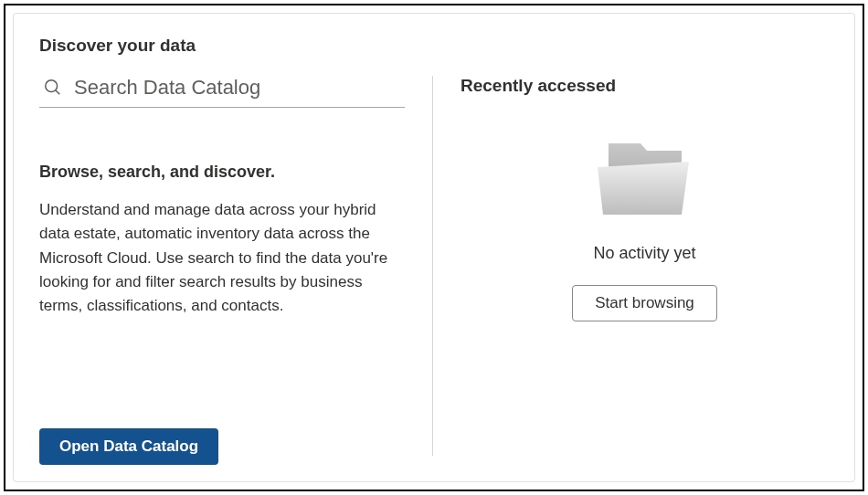 The width and height of the screenshot is (868, 495). What do you see at coordinates (645, 178) in the screenshot?
I see `folder-open-icon` at bounding box center [645, 178].